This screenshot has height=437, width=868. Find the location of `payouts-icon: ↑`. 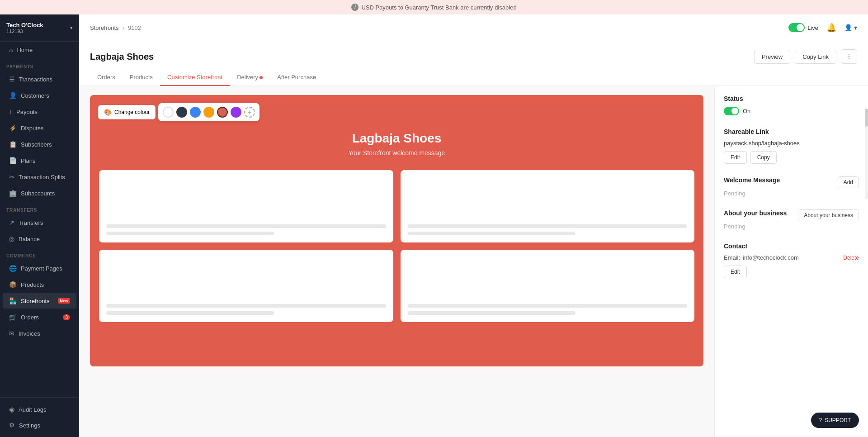

payouts-icon: ↑ is located at coordinates (11, 112).